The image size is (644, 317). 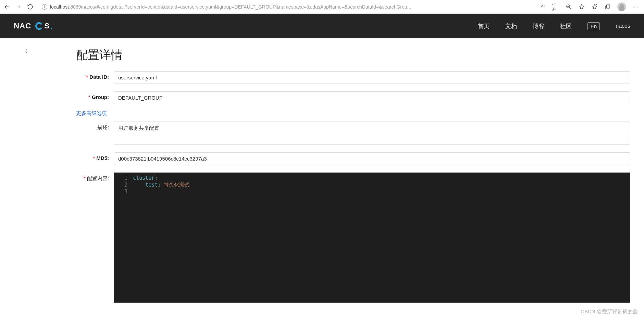 I want to click on editor-code: cluster: test: 持久化测试, so click(x=160, y=238).